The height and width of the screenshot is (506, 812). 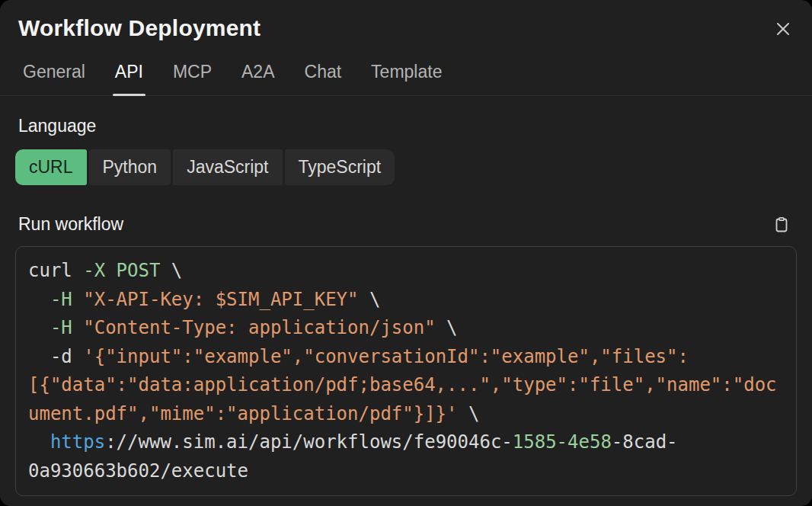 What do you see at coordinates (139, 28) in the screenshot?
I see `dialog-title: Workflow Deployment` at bounding box center [139, 28].